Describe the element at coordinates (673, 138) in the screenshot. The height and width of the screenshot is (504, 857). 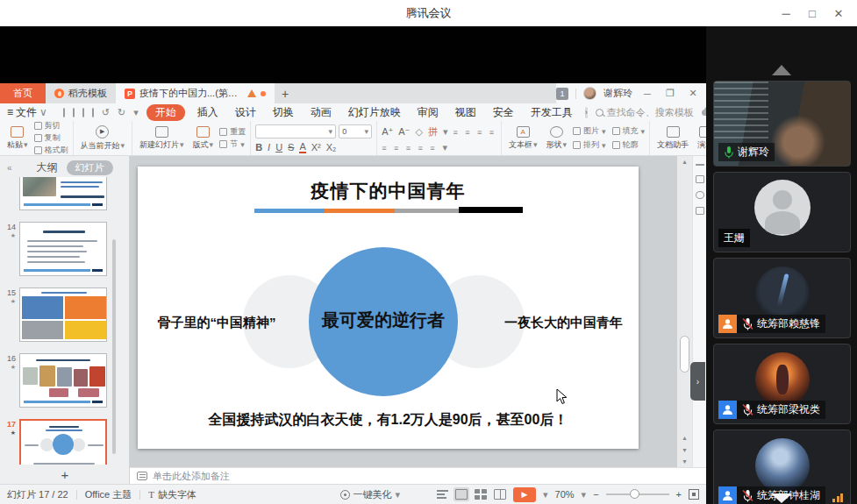
I see `doc-assistant-button: 文档助手` at that location.